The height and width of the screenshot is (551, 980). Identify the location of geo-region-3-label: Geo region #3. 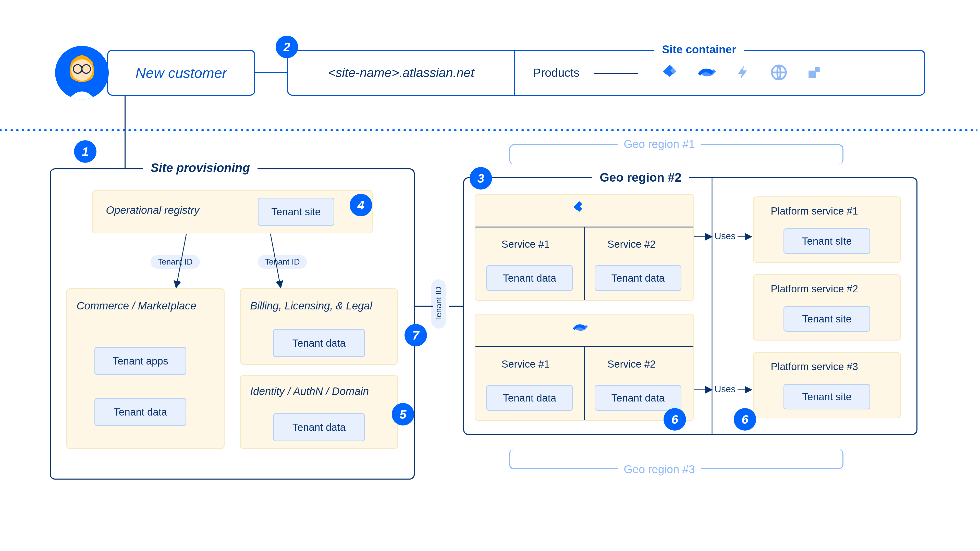
(659, 469).